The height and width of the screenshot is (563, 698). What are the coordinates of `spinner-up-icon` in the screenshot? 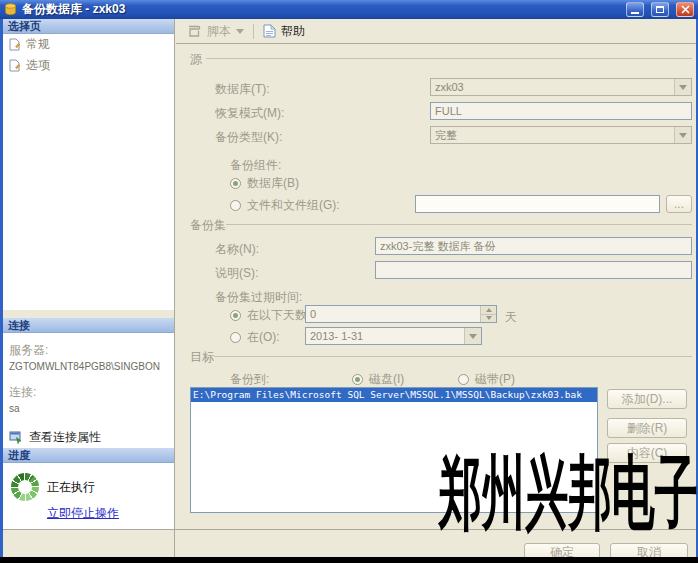 It's located at (488, 310).